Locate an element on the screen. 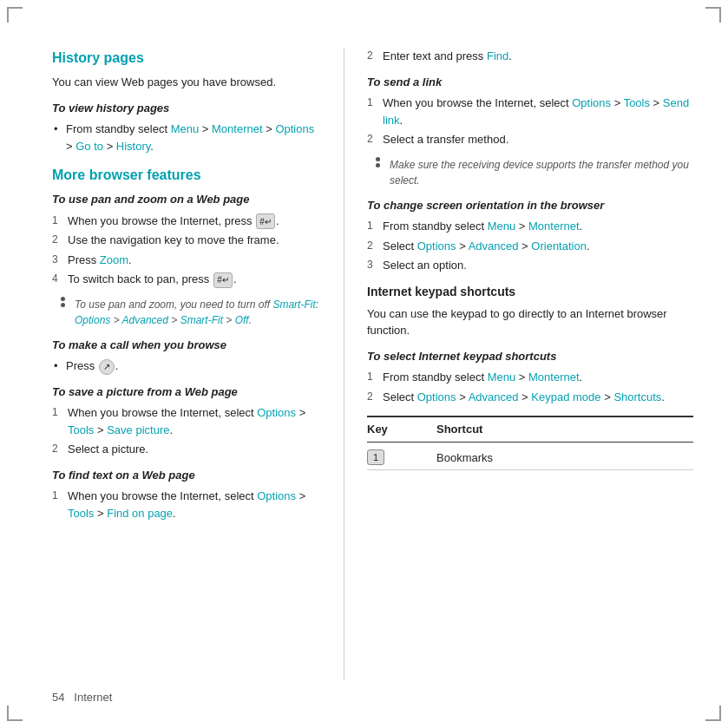 The width and height of the screenshot is (728, 728). corner-tl is located at coordinates (15, 15).